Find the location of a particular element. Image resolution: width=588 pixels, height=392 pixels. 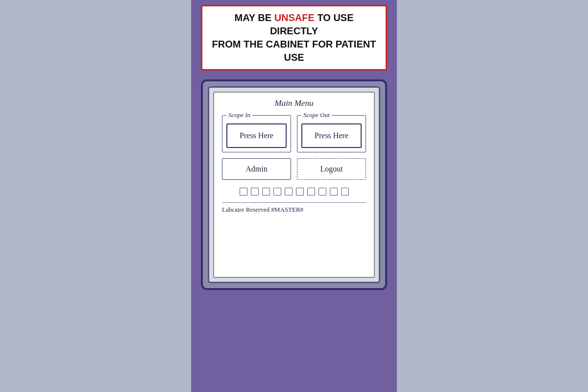

logout-button: Logout is located at coordinates (331, 169).